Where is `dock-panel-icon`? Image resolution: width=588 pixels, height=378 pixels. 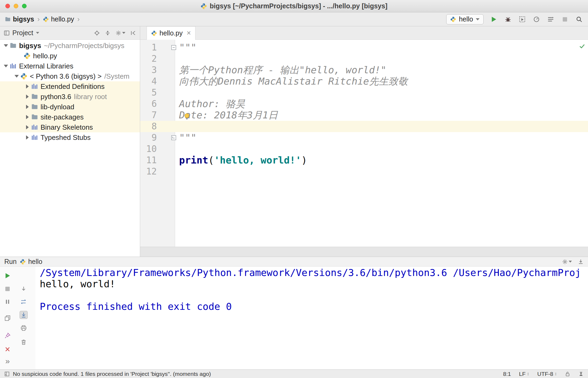
dock-panel-icon is located at coordinates (581, 262).